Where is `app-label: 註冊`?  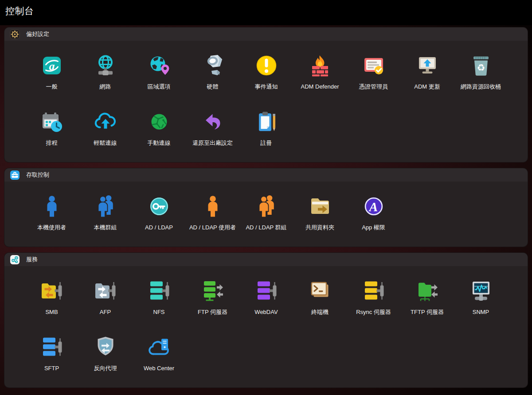
app-label: 註冊 is located at coordinates (266, 143).